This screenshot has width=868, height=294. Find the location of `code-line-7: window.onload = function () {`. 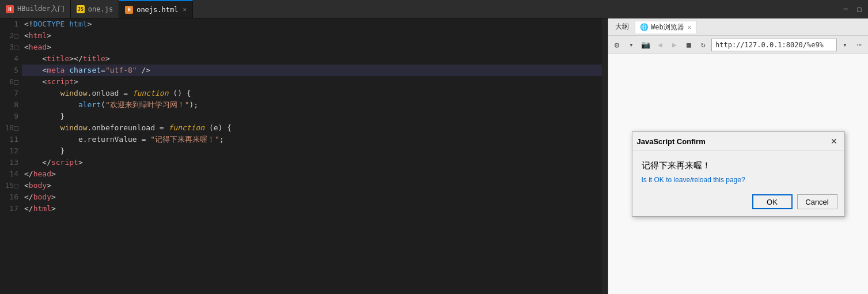

code-line-7: window.onload = function () { is located at coordinates (312, 93).